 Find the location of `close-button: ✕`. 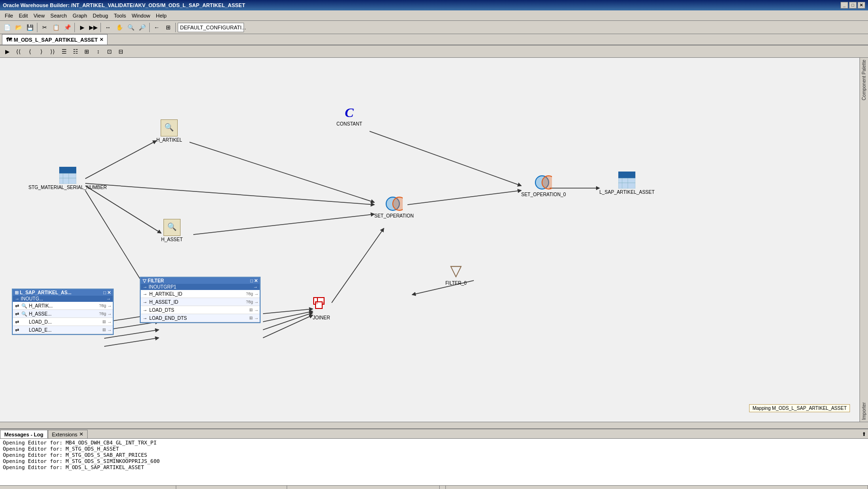

close-button: ✕ is located at coordinates (861, 5).